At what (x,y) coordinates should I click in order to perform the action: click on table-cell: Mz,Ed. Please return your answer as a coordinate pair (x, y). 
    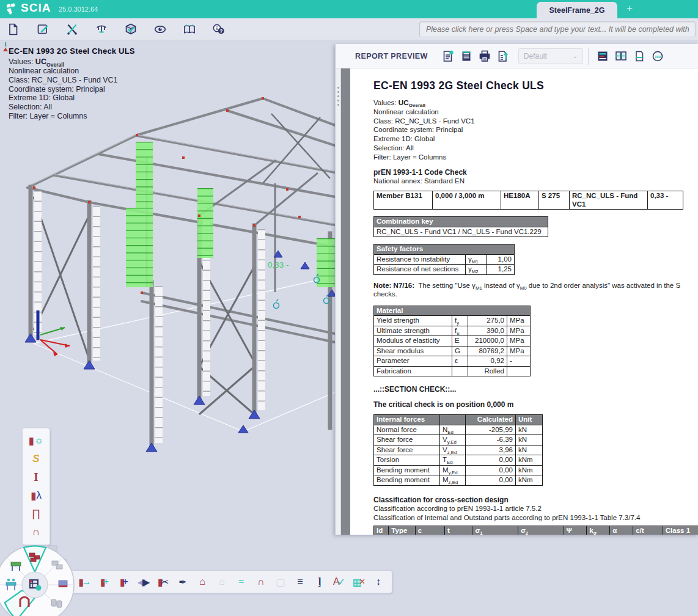
    Looking at the image, I should click on (453, 480).